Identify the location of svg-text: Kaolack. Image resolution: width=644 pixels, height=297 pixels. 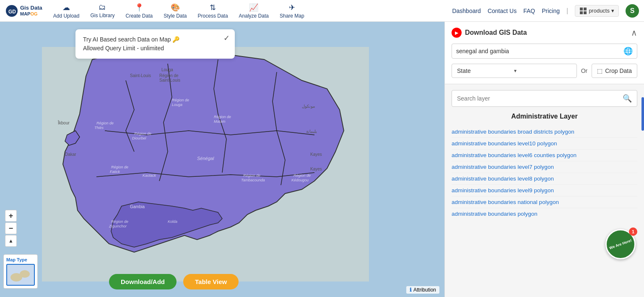
(149, 176).